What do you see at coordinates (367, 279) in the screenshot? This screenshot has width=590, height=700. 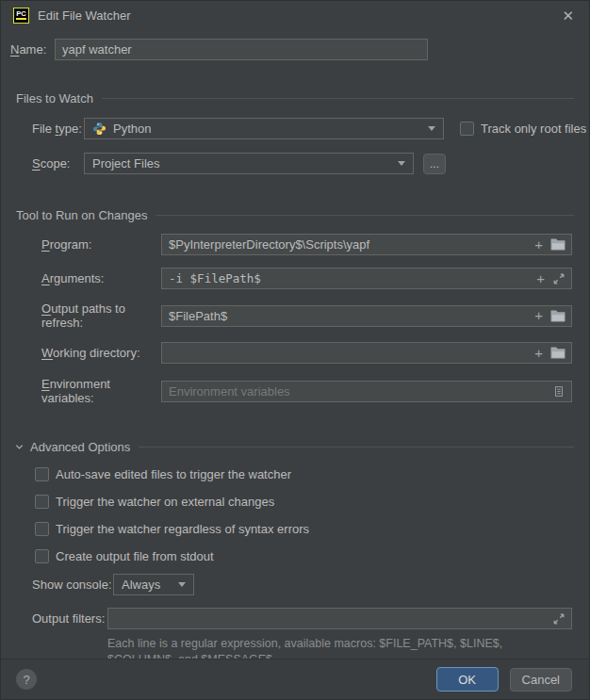 I see `arguments-input` at bounding box center [367, 279].